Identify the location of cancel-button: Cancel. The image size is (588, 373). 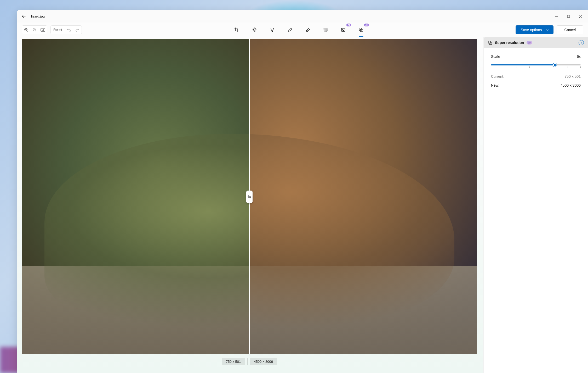
(570, 30).